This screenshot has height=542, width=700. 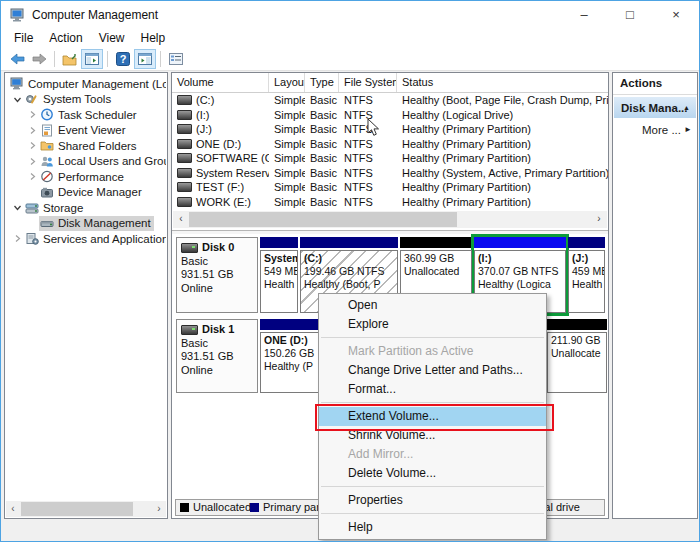 What do you see at coordinates (654, 108) in the screenshot?
I see `actions-group-label: Disk Mana...` at bounding box center [654, 108].